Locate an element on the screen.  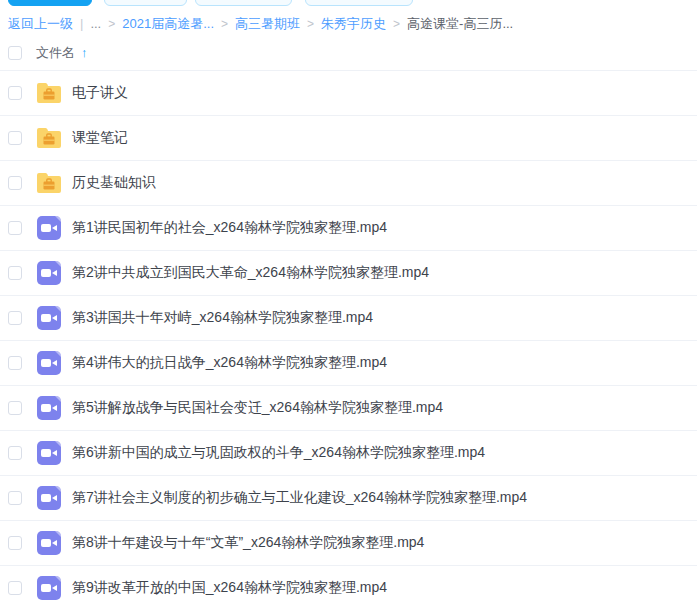
file-name-label: 第9讲改革开放的中国_x264翰林学院独家整理.mp4 is located at coordinates (230, 588).